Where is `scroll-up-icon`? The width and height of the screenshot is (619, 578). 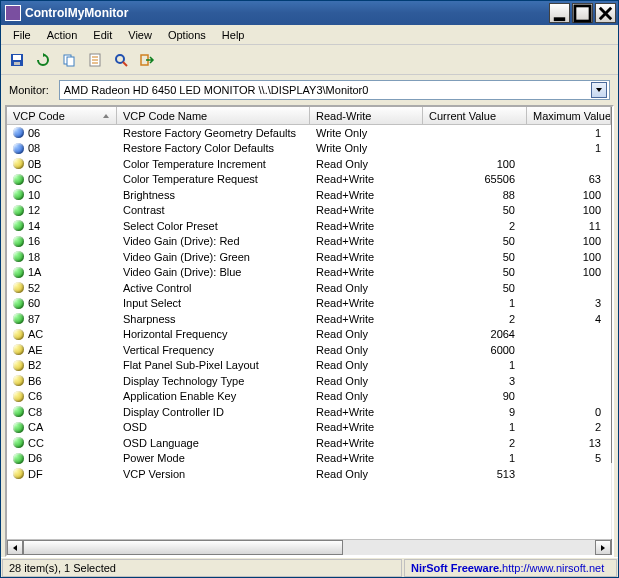
scroll-up-icon is located at coordinates (612, 115).